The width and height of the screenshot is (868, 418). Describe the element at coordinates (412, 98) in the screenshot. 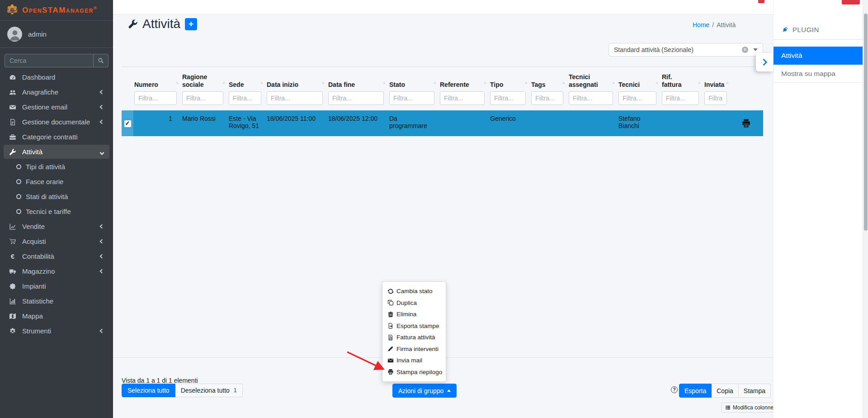

I see `filter-input-stato` at that location.